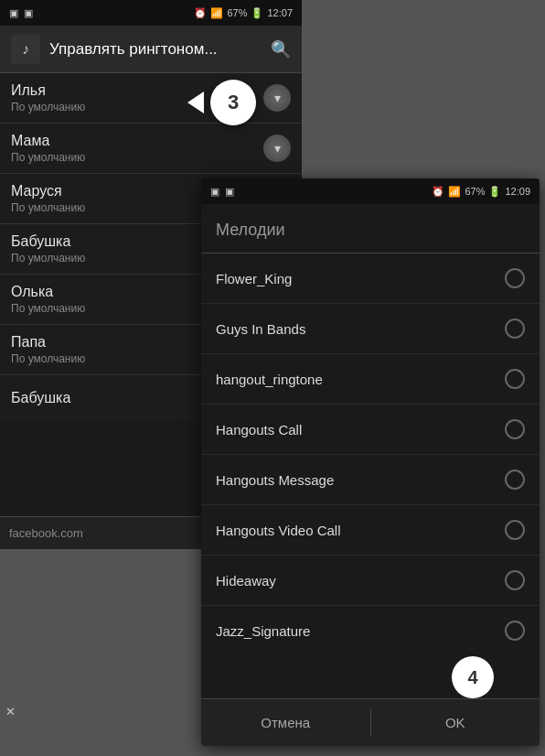  What do you see at coordinates (257, 13) in the screenshot?
I see `battery-icon: 🔋` at bounding box center [257, 13].